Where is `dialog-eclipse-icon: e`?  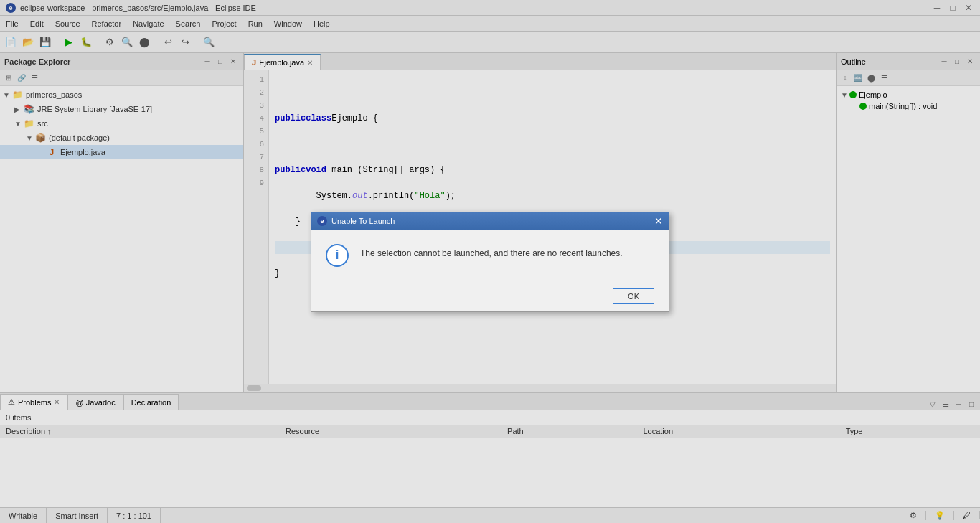
dialog-eclipse-icon: e is located at coordinates (322, 221).